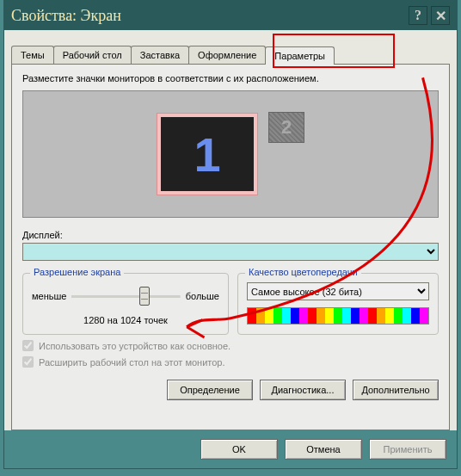 The height and width of the screenshot is (476, 461). Describe the element at coordinates (126, 320) in the screenshot. I see `resolution-value: 1280 на 1024 точек` at that location.